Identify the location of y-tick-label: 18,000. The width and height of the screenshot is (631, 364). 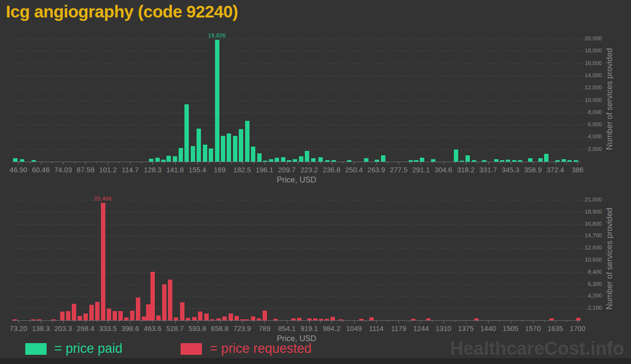
(592, 50).